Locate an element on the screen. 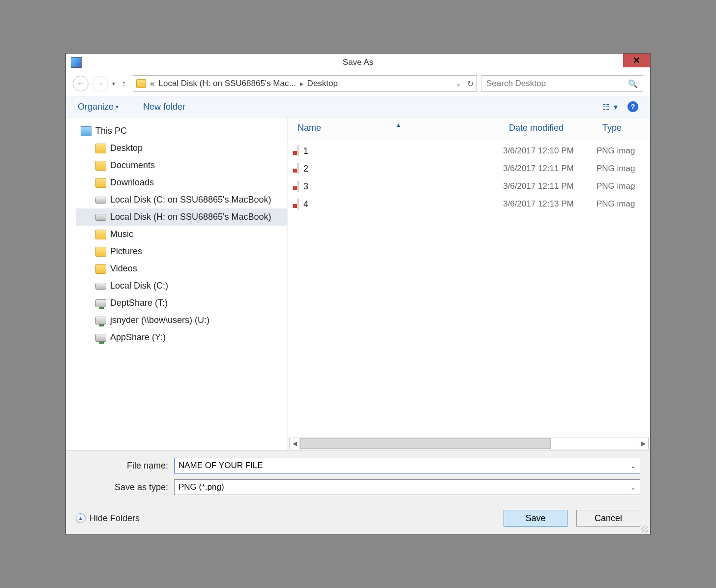 The width and height of the screenshot is (716, 588). pc-icon is located at coordinates (86, 131).